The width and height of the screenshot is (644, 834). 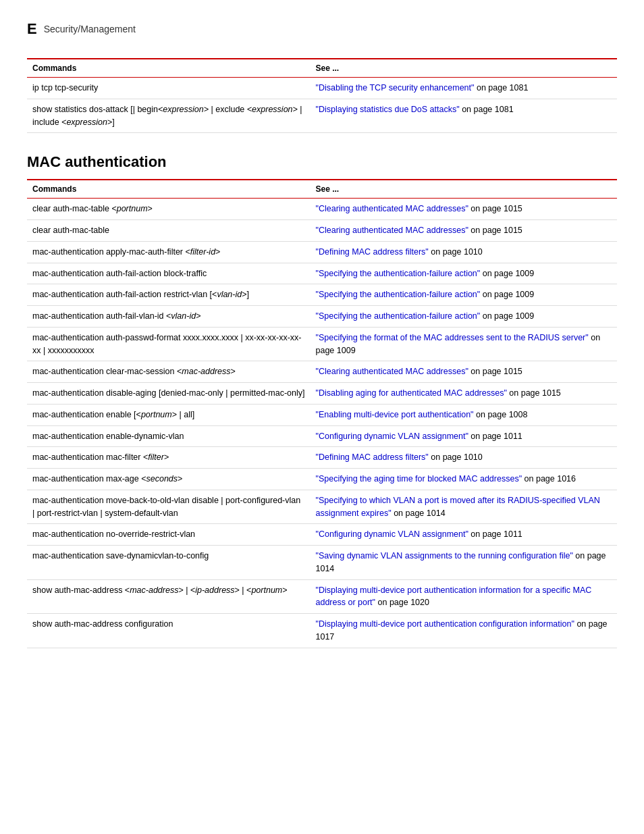 I want to click on cmd-cell: mac-authentication move-back-to-old-vlan…, so click(x=169, y=506).